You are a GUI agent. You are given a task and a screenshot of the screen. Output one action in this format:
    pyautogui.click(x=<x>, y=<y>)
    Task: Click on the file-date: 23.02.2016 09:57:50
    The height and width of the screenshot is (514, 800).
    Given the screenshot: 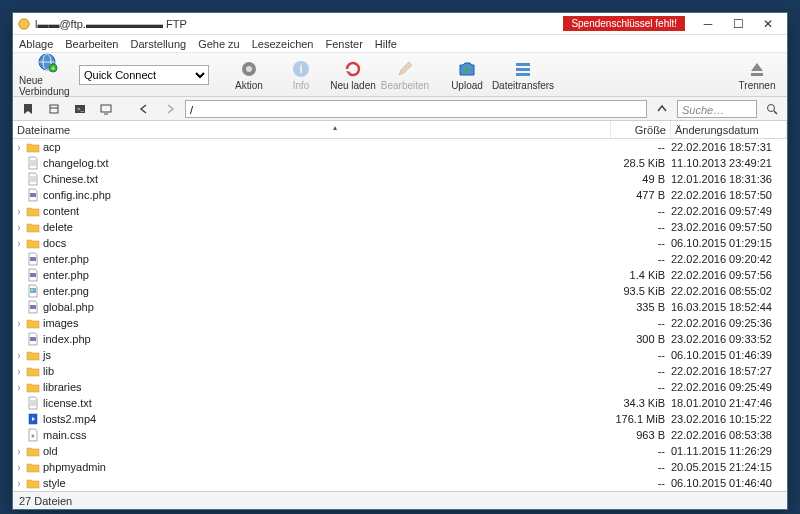 What is the action you would take?
    pyautogui.click(x=729, y=227)
    